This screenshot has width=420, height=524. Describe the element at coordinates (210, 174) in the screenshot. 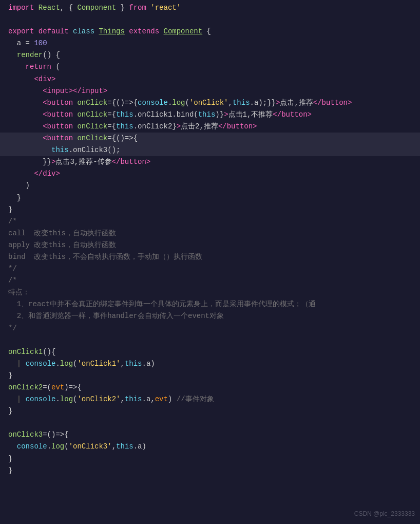

I see `code-line-15: </div>` at that location.